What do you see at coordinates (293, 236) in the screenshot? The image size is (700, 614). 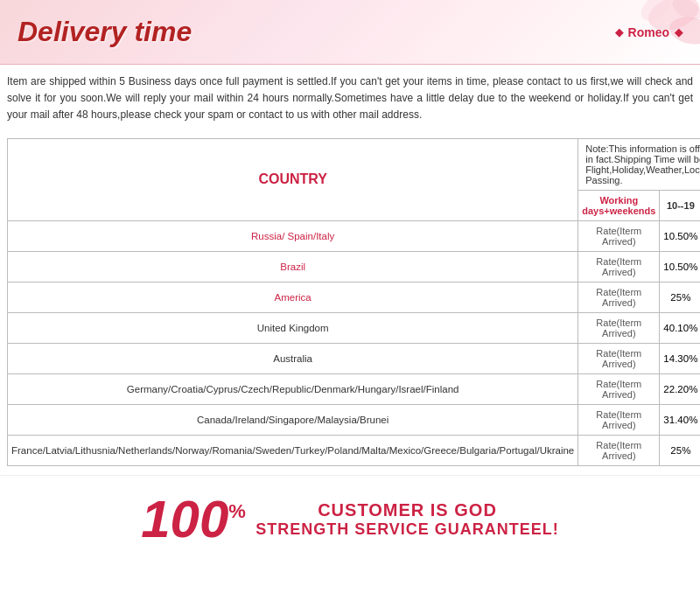 I see `country-cell: Russia/ Spain/Italy` at bounding box center [293, 236].